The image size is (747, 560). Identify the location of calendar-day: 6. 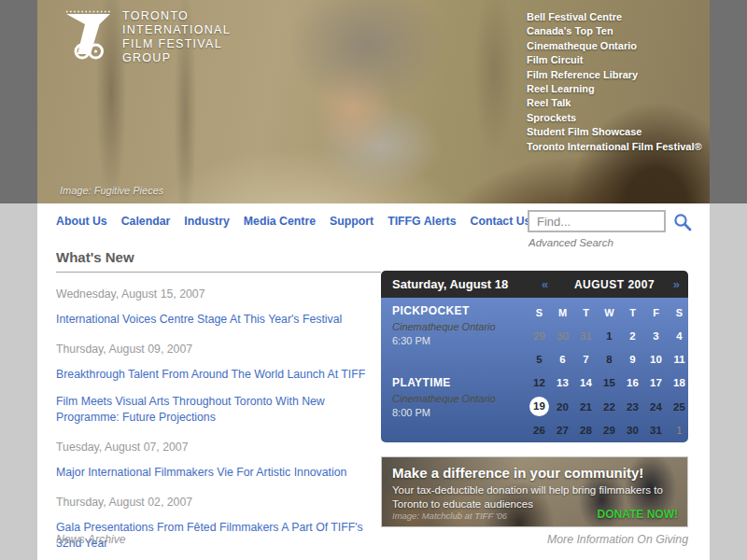
(562, 359).